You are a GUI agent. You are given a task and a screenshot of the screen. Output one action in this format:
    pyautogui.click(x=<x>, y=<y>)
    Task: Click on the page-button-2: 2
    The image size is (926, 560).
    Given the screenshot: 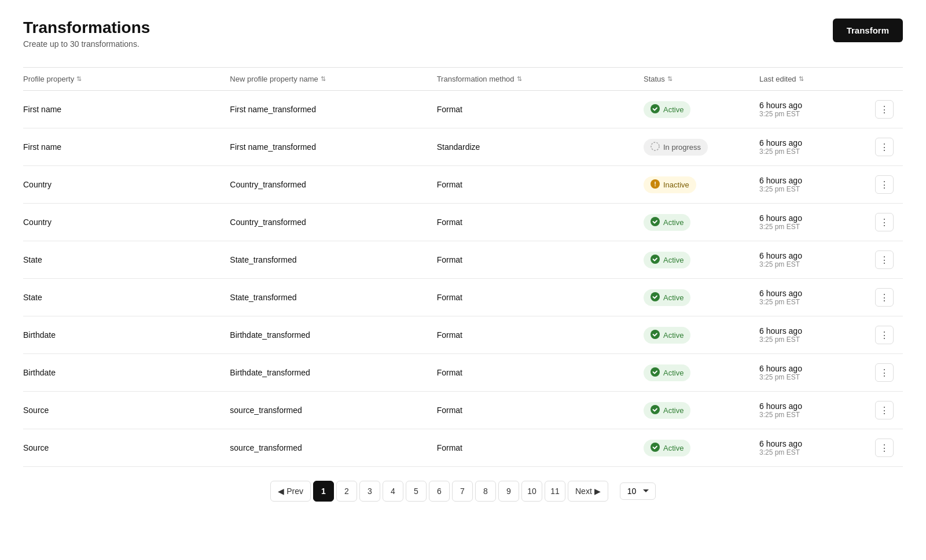 What is the action you would take?
    pyautogui.click(x=347, y=491)
    